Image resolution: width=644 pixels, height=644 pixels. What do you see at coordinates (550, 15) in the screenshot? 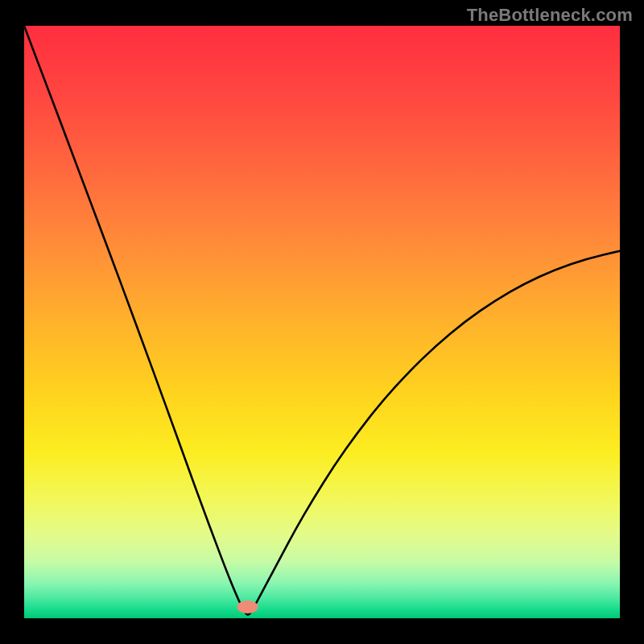
I see `watermark-label: TheBottleneck.com` at bounding box center [550, 15].